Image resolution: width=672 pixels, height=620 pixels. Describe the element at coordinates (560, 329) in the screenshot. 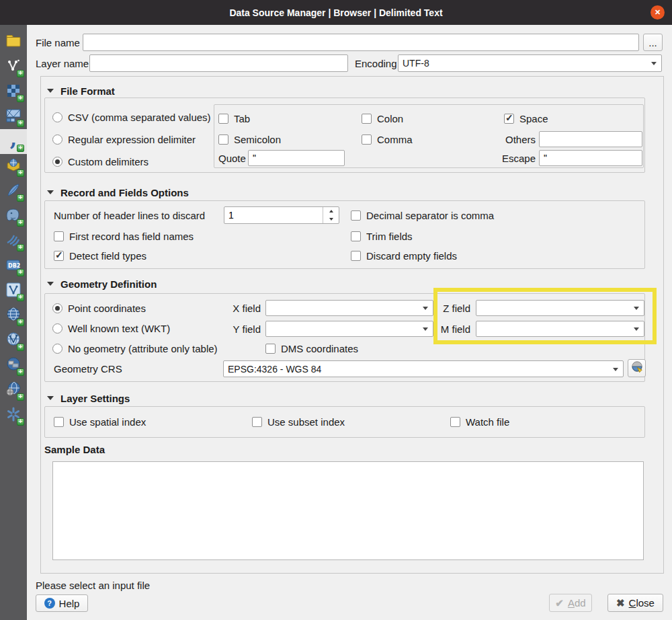

I see `m-field-combobox` at that location.